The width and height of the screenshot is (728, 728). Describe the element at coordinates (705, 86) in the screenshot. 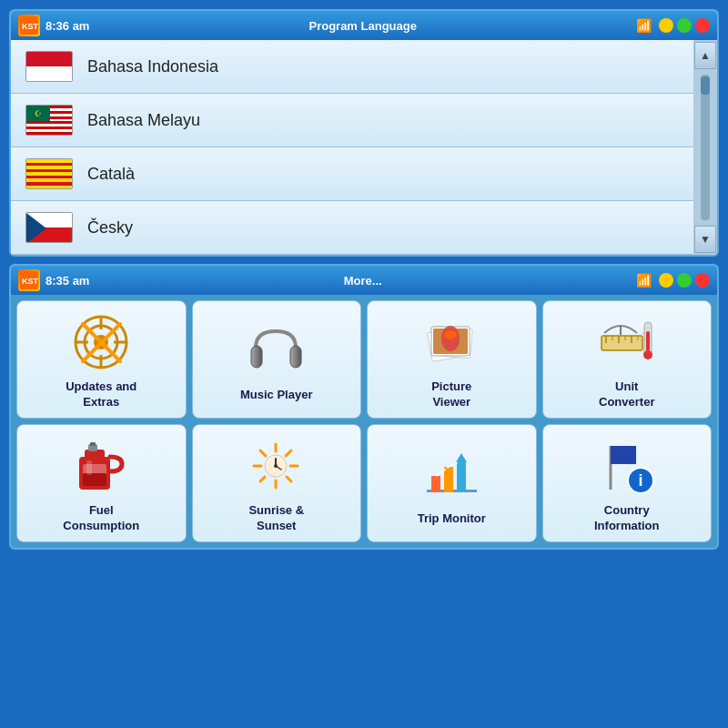

I see `scroll-thumb` at that location.